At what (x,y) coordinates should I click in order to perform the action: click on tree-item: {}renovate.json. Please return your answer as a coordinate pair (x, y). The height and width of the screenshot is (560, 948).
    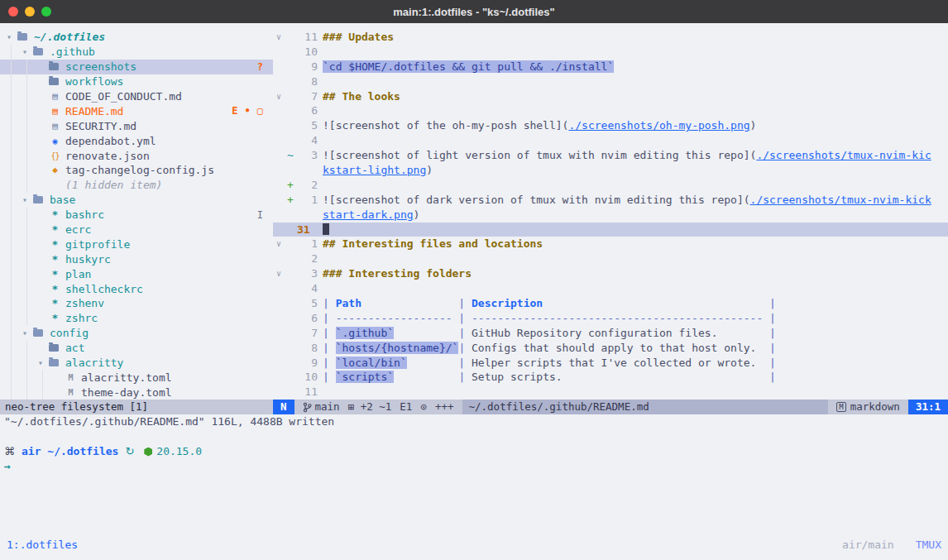
    Looking at the image, I should click on (136, 156).